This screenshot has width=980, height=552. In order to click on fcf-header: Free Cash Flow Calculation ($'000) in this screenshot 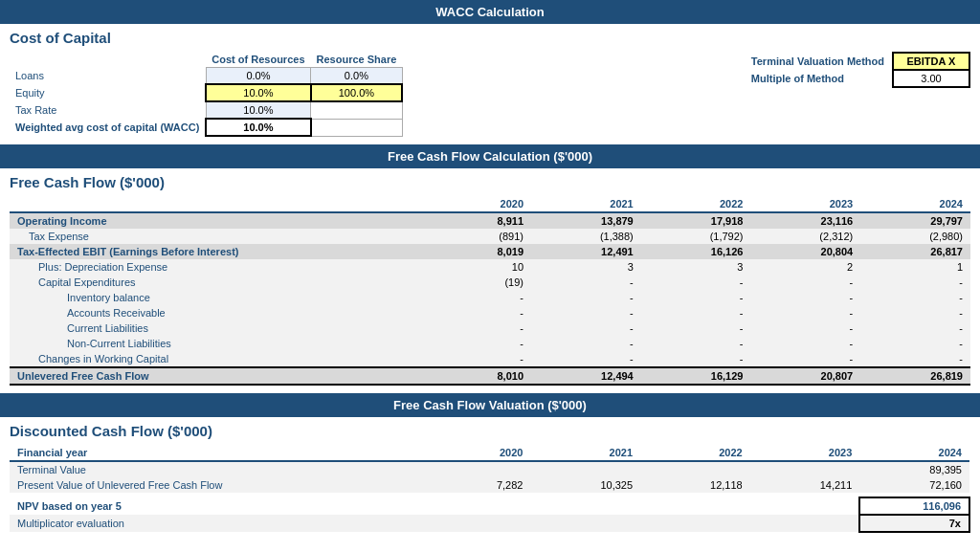, I will do `click(490, 157)`.